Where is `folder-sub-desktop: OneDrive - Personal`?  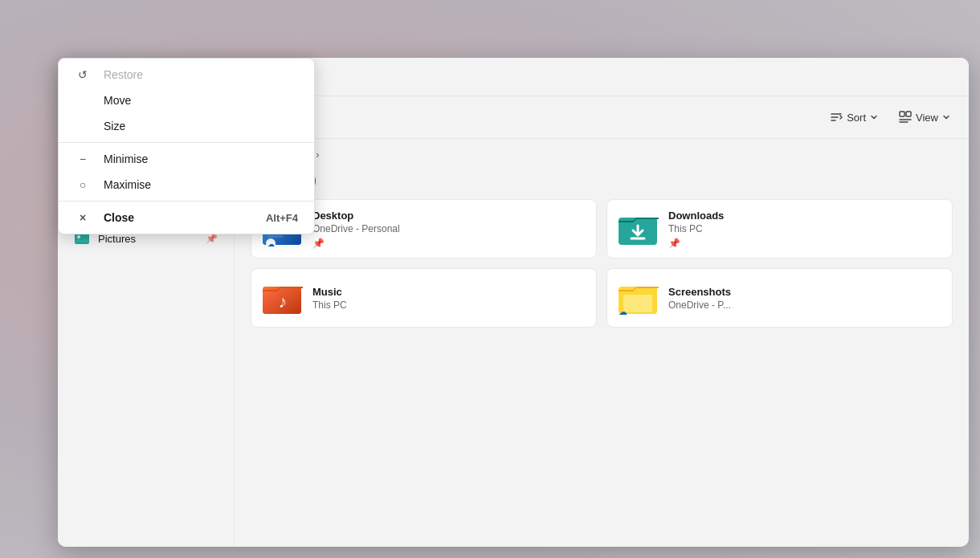
folder-sub-desktop: OneDrive - Personal is located at coordinates (357, 229).